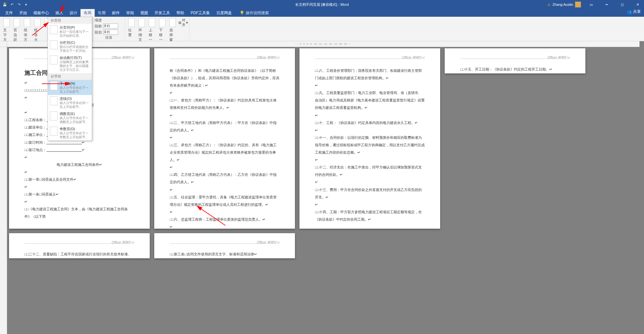 This screenshot has width=644, height=334. I want to click on qat-more-icon: ▾, so click(26, 5).